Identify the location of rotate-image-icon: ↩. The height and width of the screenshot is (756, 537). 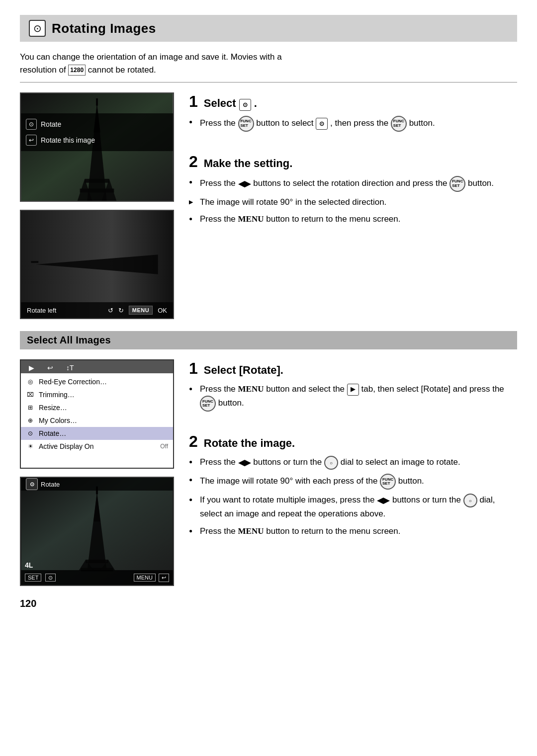
(31, 140).